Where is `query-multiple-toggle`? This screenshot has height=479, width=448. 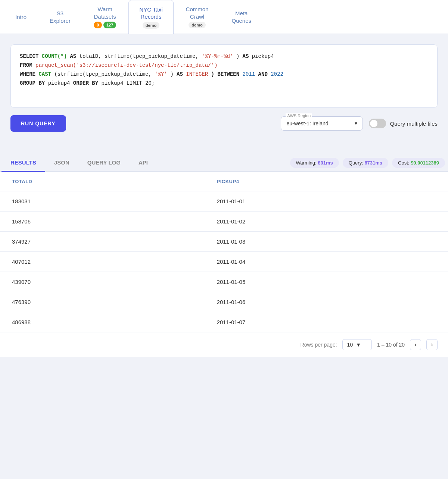 query-multiple-toggle is located at coordinates (377, 123).